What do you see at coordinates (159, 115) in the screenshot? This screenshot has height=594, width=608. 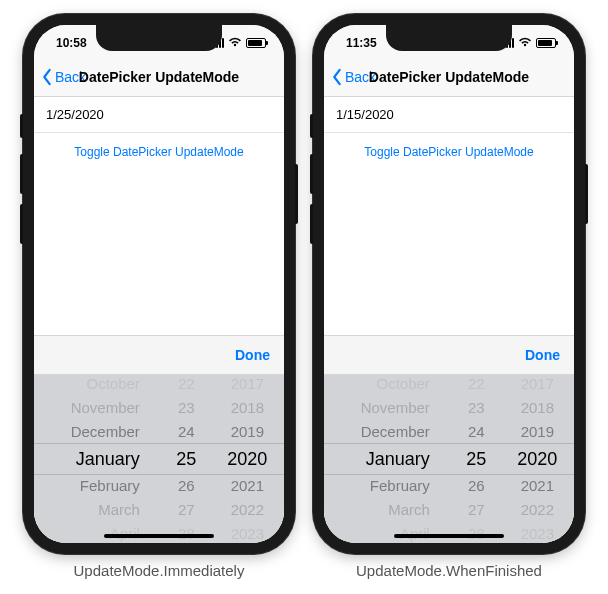 I see `date-field: 1/25/2020` at bounding box center [159, 115].